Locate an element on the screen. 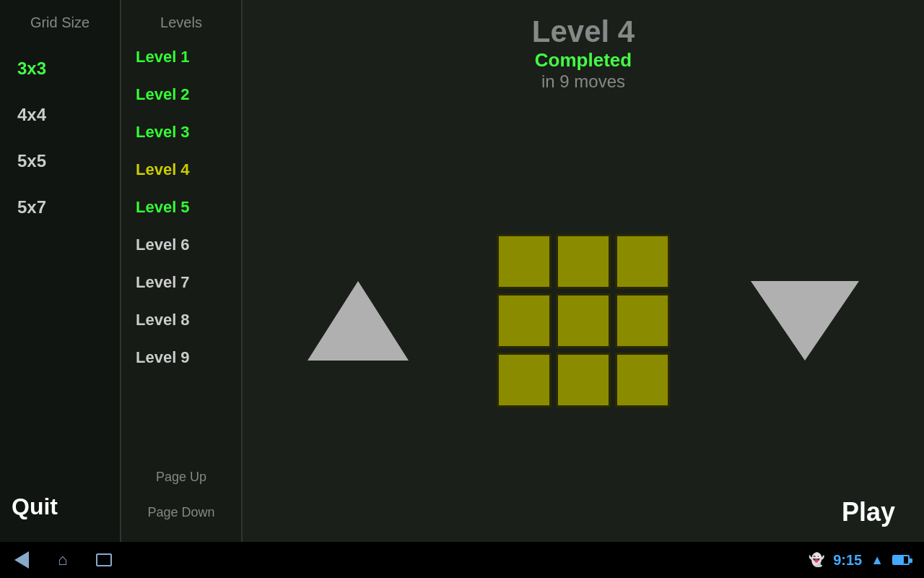 The width and height of the screenshot is (924, 578). grid-size-items: 3x34x45x55x7 is located at coordinates (60, 138).